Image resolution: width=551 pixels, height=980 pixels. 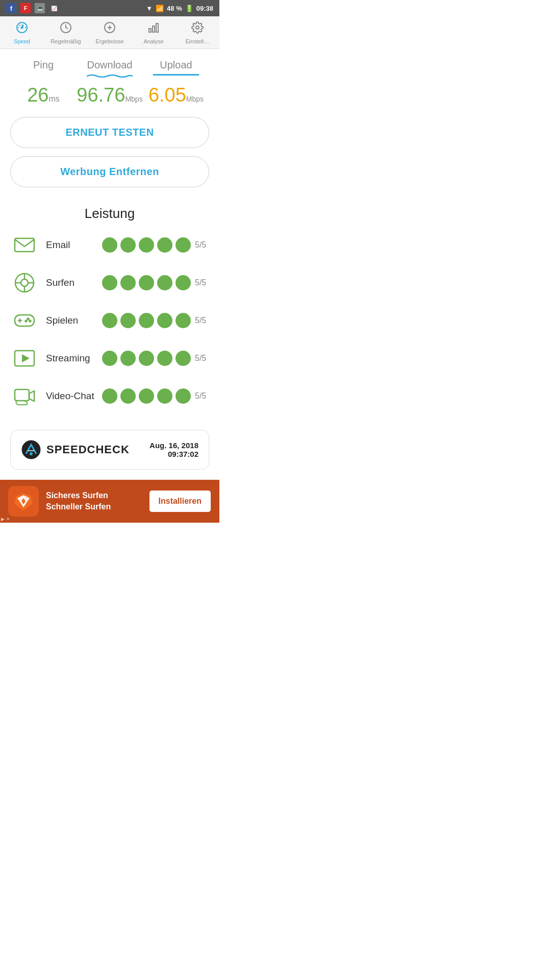 What do you see at coordinates (24, 321) in the screenshot?
I see `spielen-icon` at bounding box center [24, 321].